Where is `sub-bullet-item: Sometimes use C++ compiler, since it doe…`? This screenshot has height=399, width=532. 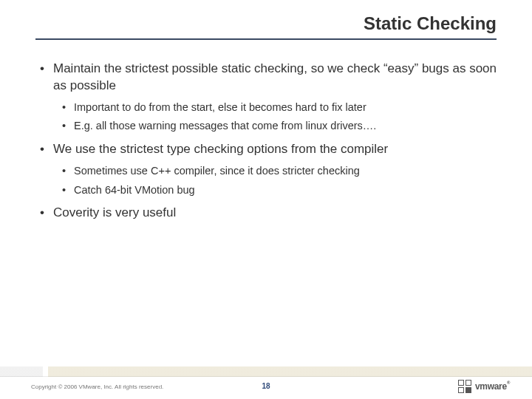
sub-bullet-item: Sometimes use C++ compiler, since it doe… is located at coordinates (279, 171).